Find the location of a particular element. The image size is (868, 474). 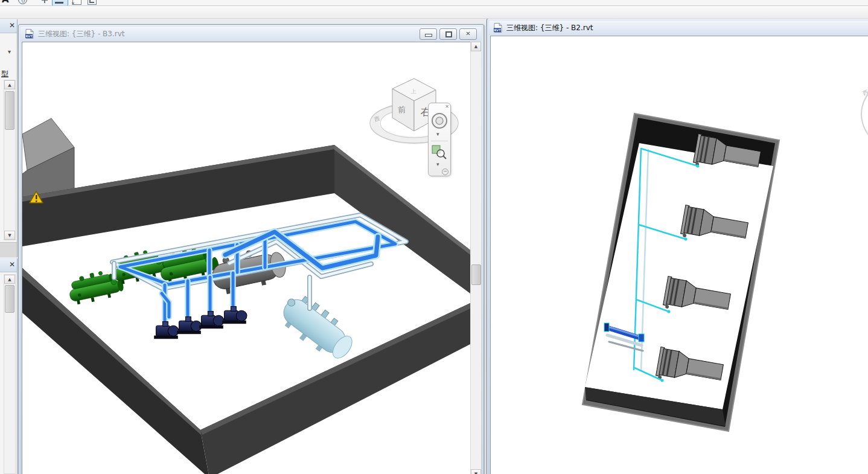

window-title: 三维视图: {三维} - B2.rvt is located at coordinates (550, 28).